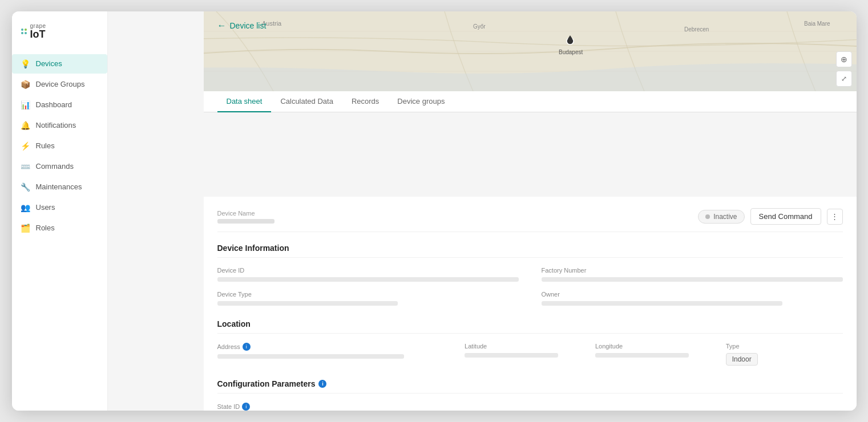 The height and width of the screenshot is (422, 868). What do you see at coordinates (530, 395) in the screenshot?
I see `configuration-section: Configuration Parameters i State ID i` at bounding box center [530, 395].